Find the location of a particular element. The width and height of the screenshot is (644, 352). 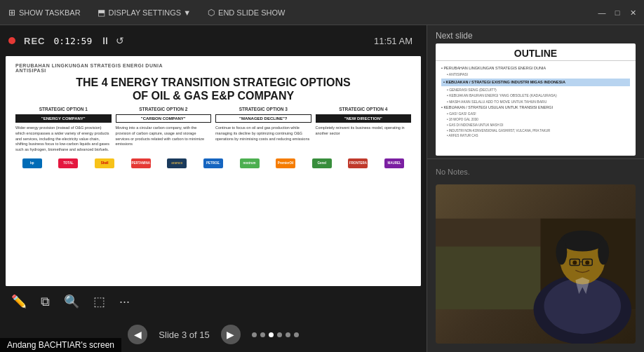

recording-time: 0:12:59 is located at coordinates (73, 41).